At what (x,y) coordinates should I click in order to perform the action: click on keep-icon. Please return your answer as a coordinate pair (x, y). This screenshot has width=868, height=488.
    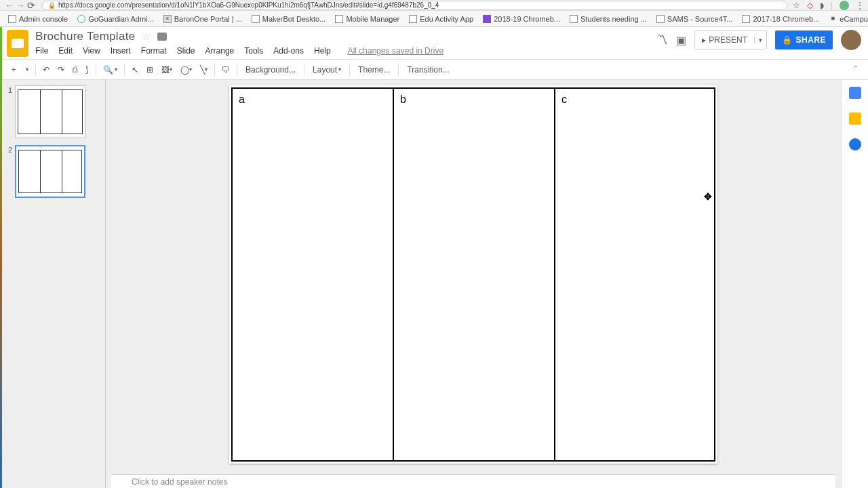
    Looking at the image, I should click on (855, 119).